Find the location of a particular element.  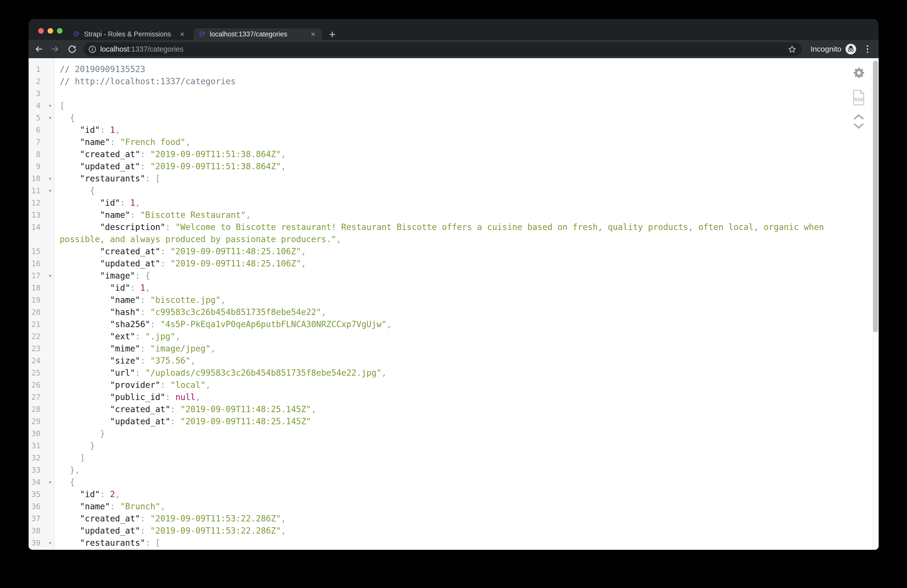

expand-all-icon is located at coordinates (859, 126).